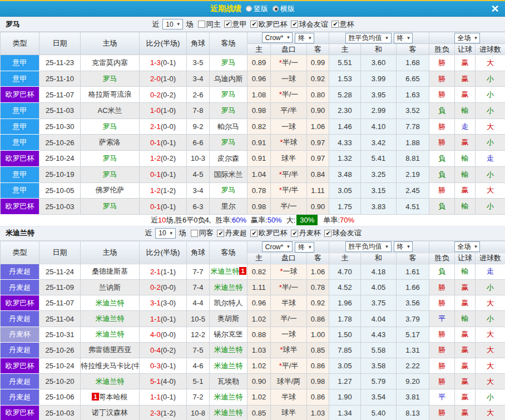 The width and height of the screenshot is (505, 420). Describe the element at coordinates (60, 303) in the screenshot. I see `match-date: 25-11-07` at that location.